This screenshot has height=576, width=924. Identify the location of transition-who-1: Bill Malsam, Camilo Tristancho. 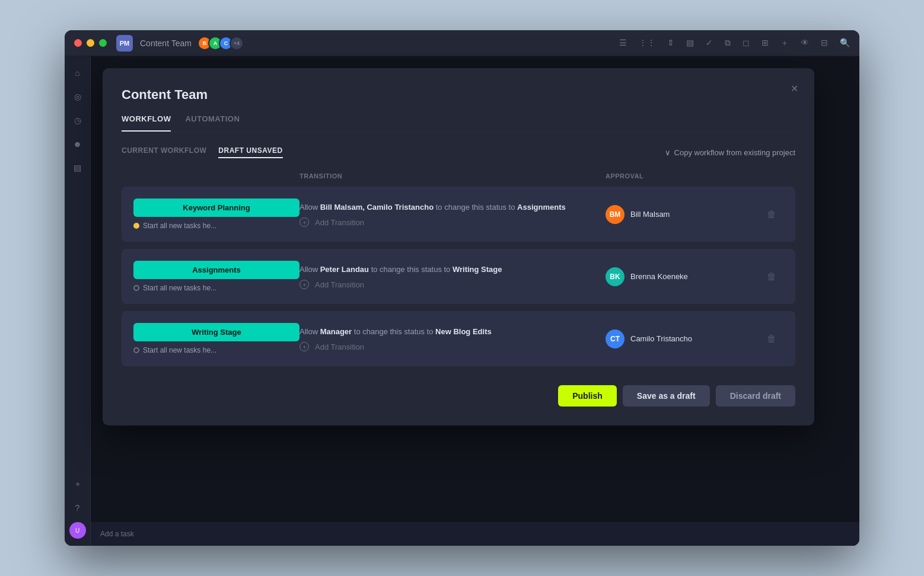
(377, 207).